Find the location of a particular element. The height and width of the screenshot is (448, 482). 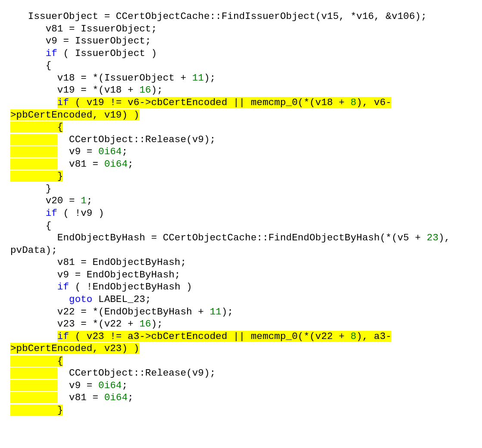

code-text: ( !EndObjectByHash ) is located at coordinates (131, 287).